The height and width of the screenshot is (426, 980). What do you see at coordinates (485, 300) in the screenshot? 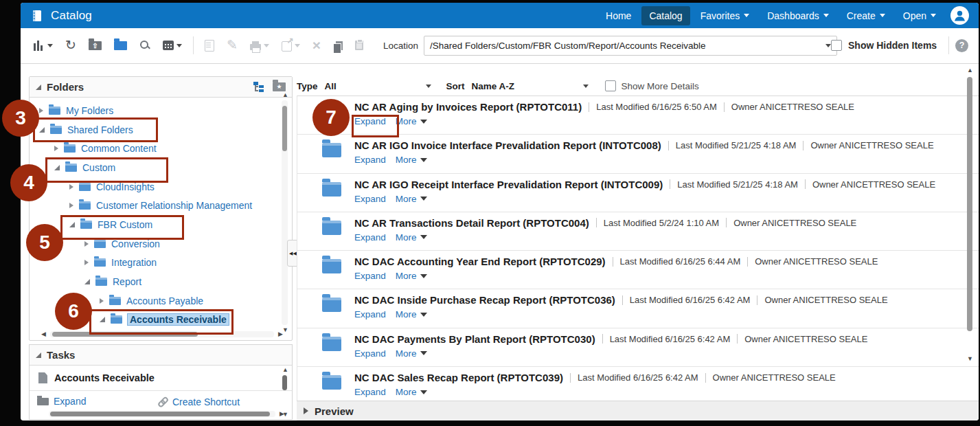
I see `report-title: NC DAC Inside Purchase Recap Report (RPT…` at bounding box center [485, 300].